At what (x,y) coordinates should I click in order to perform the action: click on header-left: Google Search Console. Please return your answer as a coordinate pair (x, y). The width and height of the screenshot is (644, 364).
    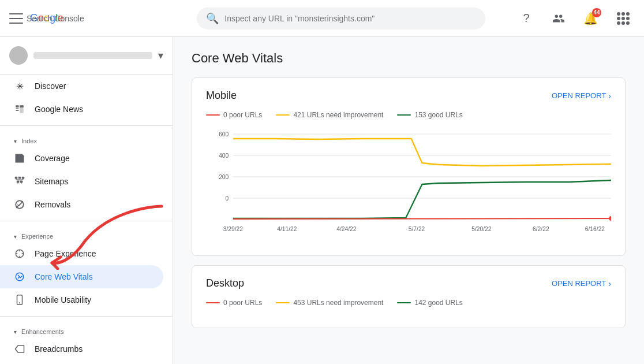
    Looking at the image, I should click on (96, 18).